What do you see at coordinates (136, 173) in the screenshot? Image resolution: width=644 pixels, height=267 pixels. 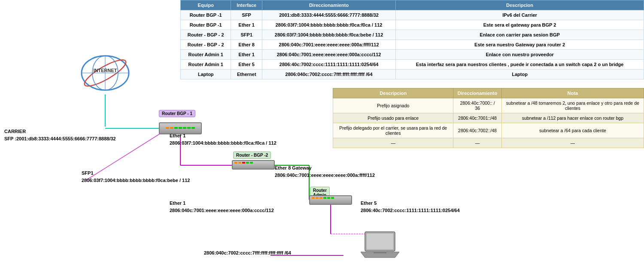 I see `sfp1-line1: SFP1` at bounding box center [136, 173].